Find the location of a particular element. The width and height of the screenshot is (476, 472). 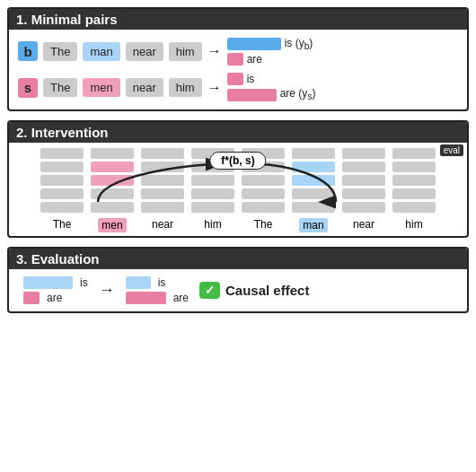

section1-title: 1. Minimal pairs is located at coordinates (238, 20).